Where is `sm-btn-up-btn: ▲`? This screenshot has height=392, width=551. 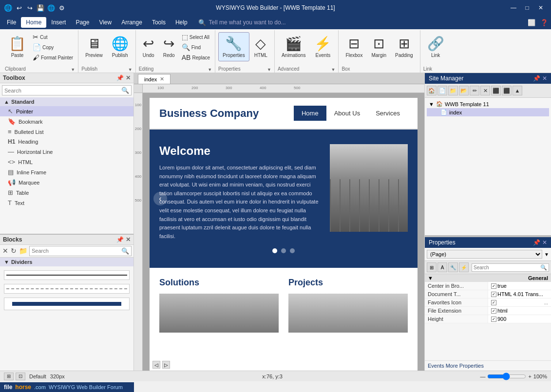
sm-btn-up-btn: ▲ is located at coordinates (517, 91).